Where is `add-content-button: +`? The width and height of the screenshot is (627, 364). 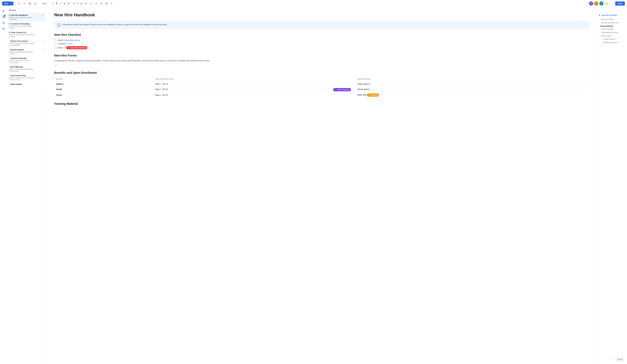
add-content-button: + is located at coordinates (56, 66).